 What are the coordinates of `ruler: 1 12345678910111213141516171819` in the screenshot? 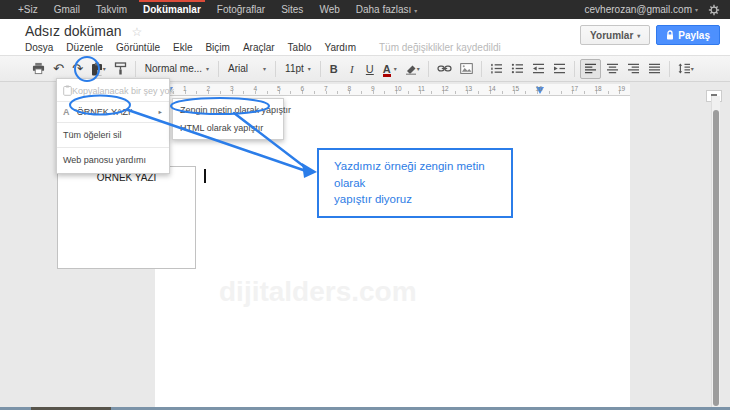 It's located at (392, 90).